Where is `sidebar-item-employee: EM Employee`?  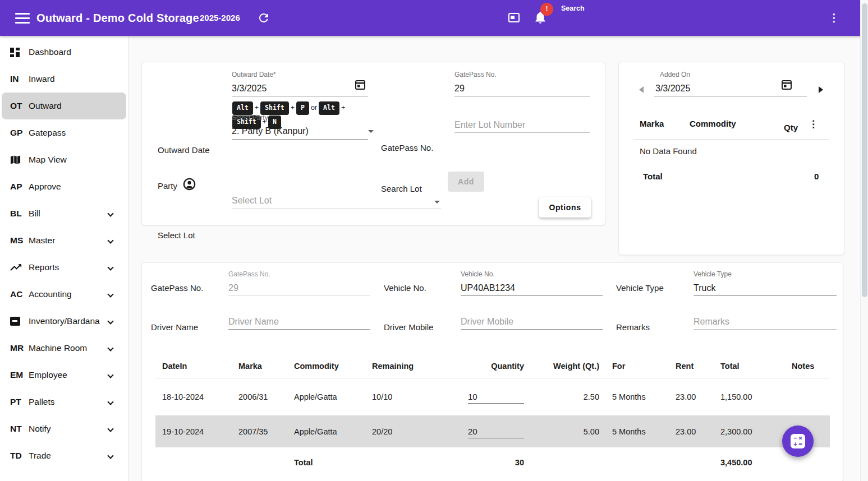
sidebar-item-employee: EM Employee is located at coordinates (64, 375).